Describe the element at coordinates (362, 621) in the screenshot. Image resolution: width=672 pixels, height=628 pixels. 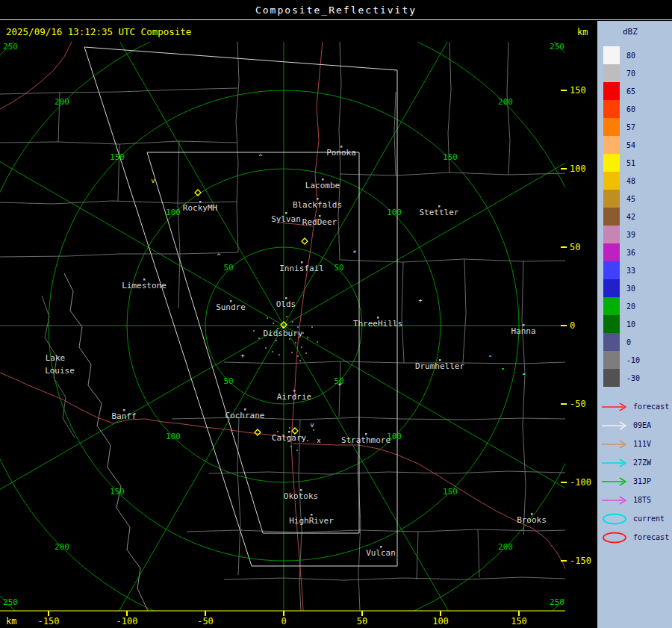
I see `bottom-axis-tick-label: 50` at that location.